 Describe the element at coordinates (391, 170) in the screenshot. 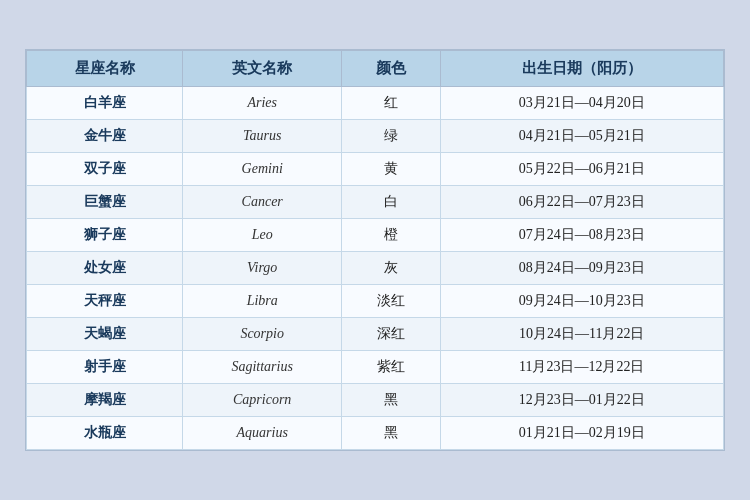

I see `cell-color: 黄` at that location.